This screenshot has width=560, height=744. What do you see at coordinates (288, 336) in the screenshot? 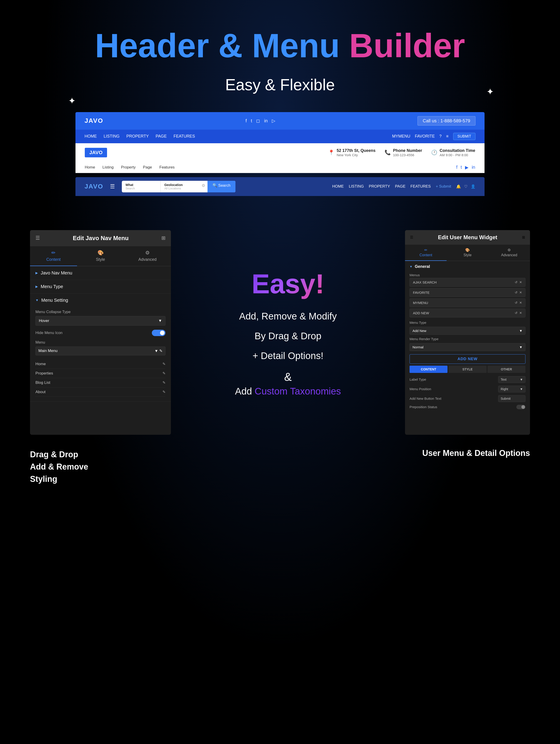
I see `description-line-2: By Drag & Drop` at bounding box center [288, 336].